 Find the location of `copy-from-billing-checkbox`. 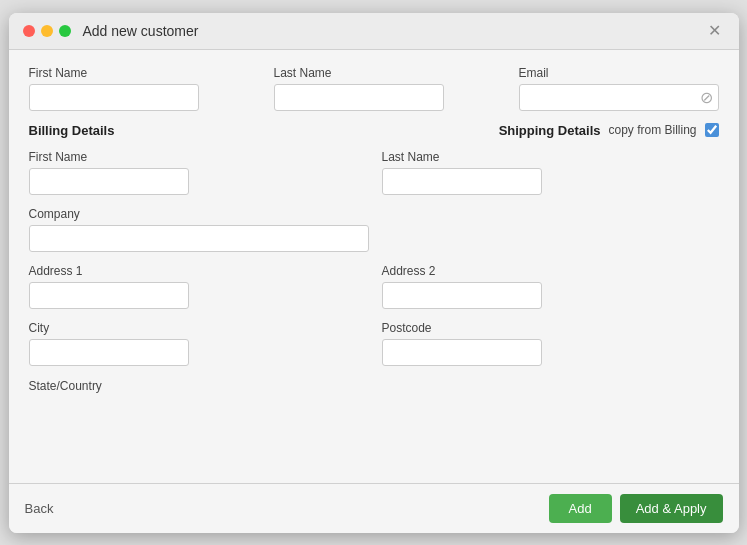

copy-from-billing-checkbox is located at coordinates (712, 130).